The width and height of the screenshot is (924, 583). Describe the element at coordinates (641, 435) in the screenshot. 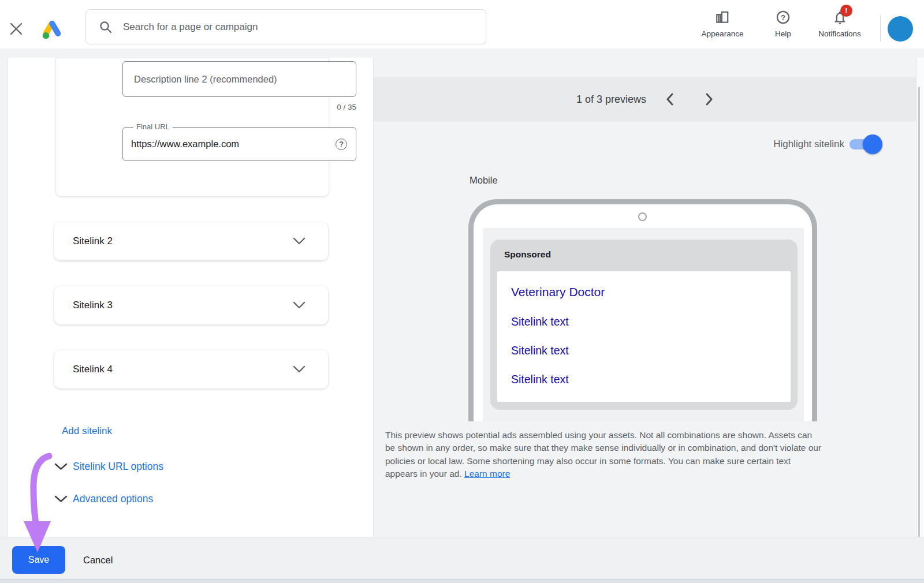

I see `disclaimer-line: This preview shows potential ads assembl…` at that location.